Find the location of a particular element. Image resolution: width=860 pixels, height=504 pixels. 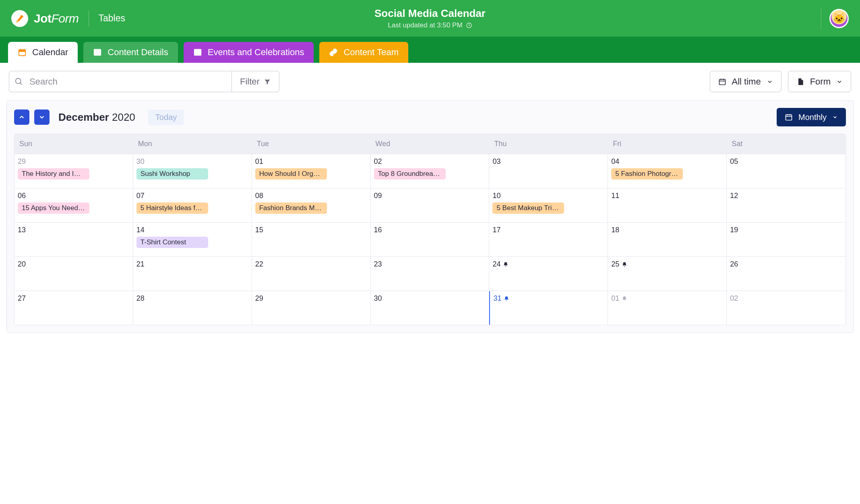

today-button: Today is located at coordinates (166, 118).